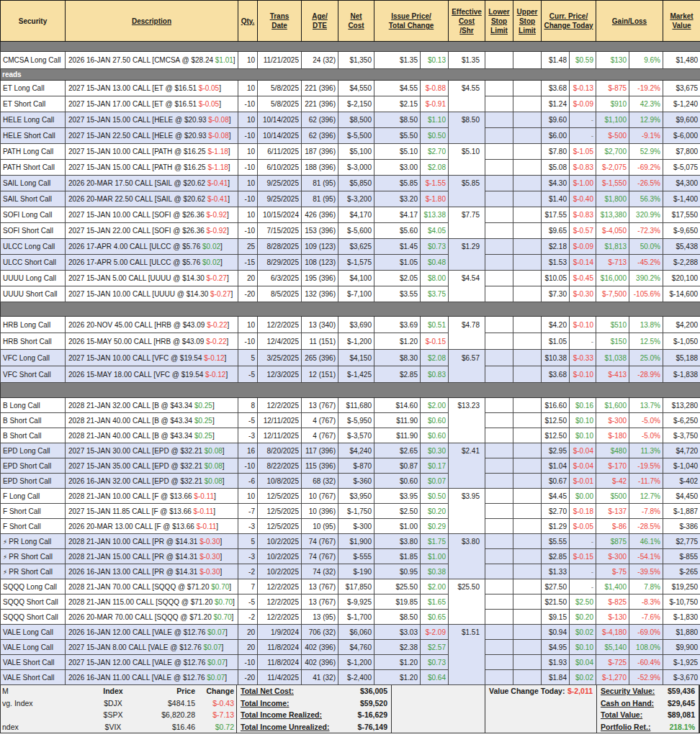  What do you see at coordinates (152, 294) in the screenshot?
I see `cell-description: 2027 15-JAN 10.00 CALL [UUUU @ $14.30 $-…` at bounding box center [152, 294].